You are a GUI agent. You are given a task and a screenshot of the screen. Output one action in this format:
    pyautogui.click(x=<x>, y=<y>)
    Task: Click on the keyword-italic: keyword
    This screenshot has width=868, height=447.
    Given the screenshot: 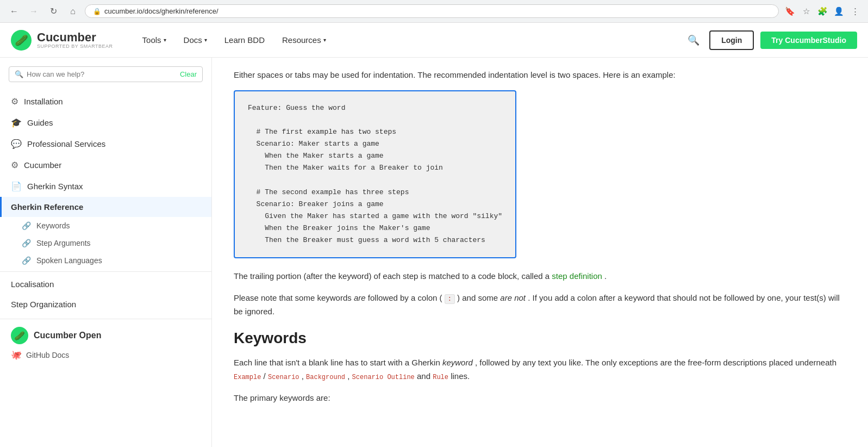 What is the action you would take?
    pyautogui.click(x=458, y=362)
    